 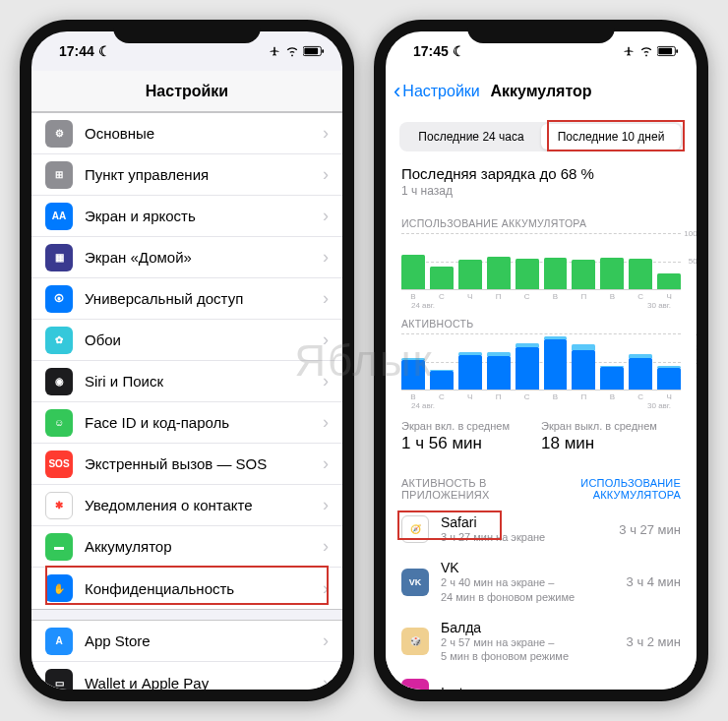 I want to click on row-icon: ✋, so click(x=59, y=588).